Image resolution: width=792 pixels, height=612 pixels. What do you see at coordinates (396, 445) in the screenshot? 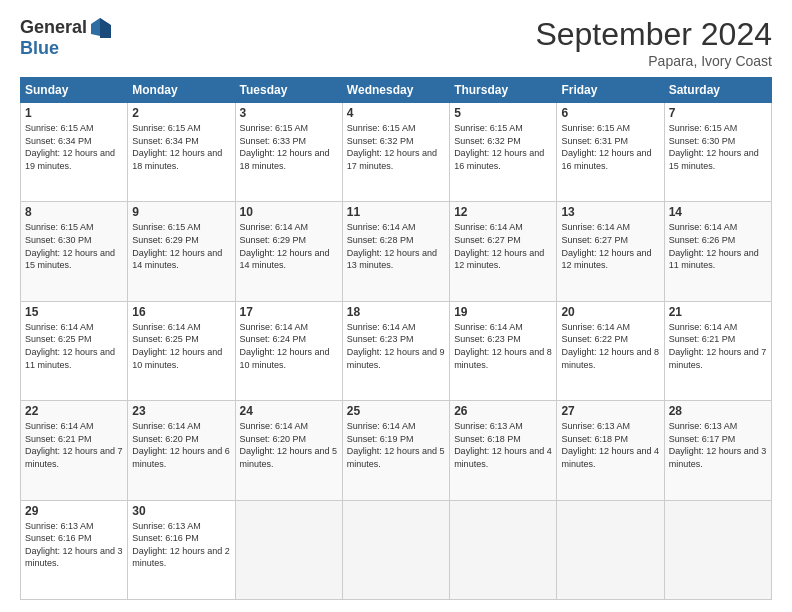
I see `day-info: Sunrise: 6:14 AMSunset: 6:19 PMDaylight:…` at bounding box center [396, 445].